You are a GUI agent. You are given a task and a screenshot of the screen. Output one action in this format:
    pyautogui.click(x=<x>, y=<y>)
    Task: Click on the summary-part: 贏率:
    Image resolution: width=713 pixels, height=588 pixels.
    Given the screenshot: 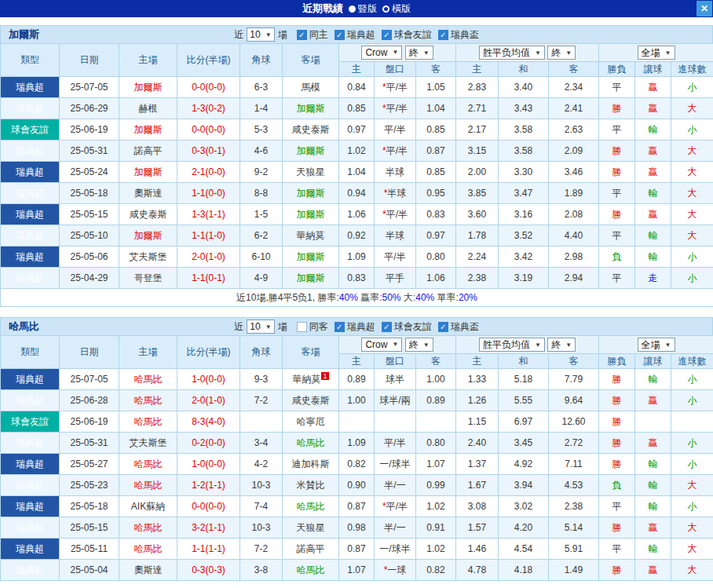 What is the action you would take?
    pyautogui.click(x=371, y=298)
    